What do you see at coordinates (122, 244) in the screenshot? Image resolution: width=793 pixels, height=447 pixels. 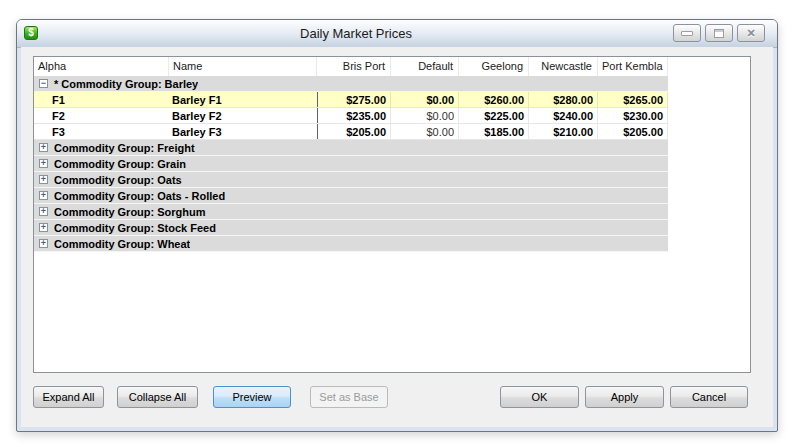 I see `group-row-label: Commodity Group: Wheat` at bounding box center [122, 244].